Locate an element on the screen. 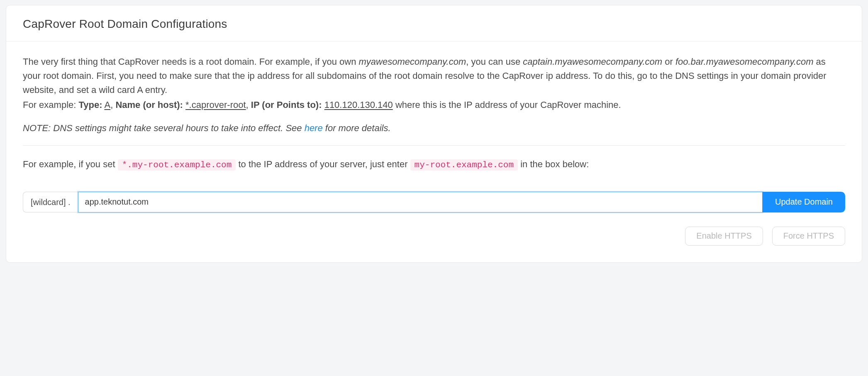  intro-or: or is located at coordinates (669, 61).